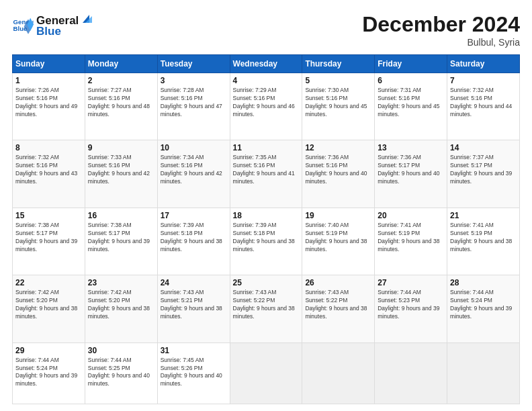 Image resolution: width=532 pixels, height=411 pixels. I want to click on day-number: 24, so click(193, 283).